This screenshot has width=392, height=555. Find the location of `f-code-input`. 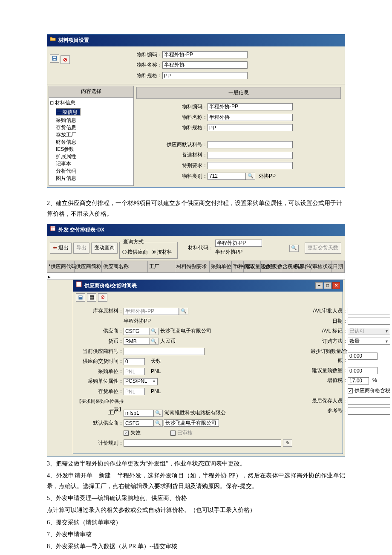

f-code-input is located at coordinates (250, 107).